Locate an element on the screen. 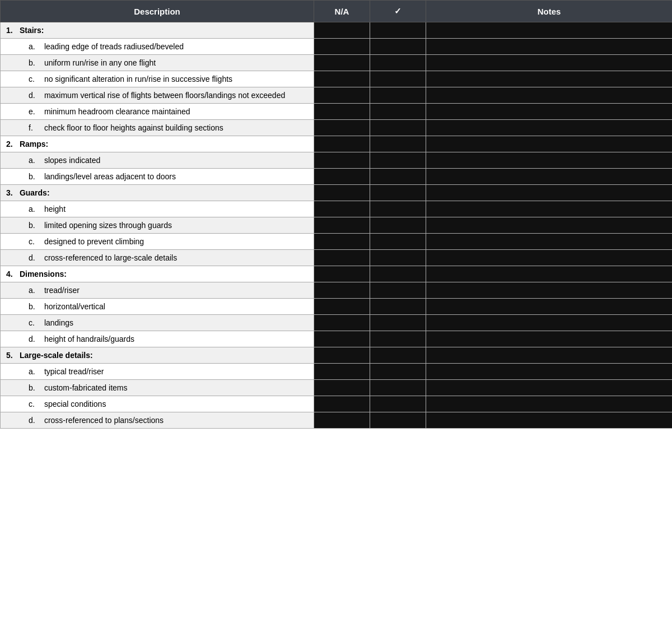  table-row: d. cross-referenced to plans/sections is located at coordinates (337, 420).